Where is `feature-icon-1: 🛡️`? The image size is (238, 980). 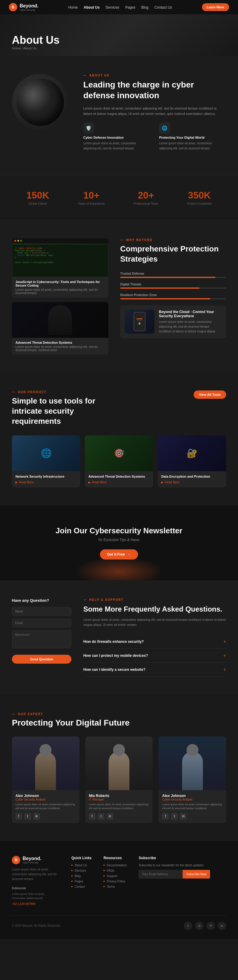
feature-icon-1: 🛡️ is located at coordinates (89, 128).